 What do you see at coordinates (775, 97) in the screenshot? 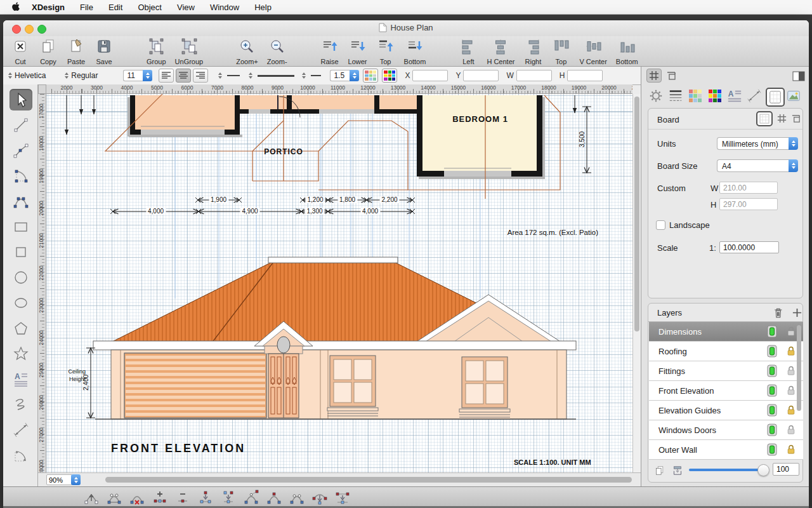
I see `board-tab-icon` at bounding box center [775, 97].